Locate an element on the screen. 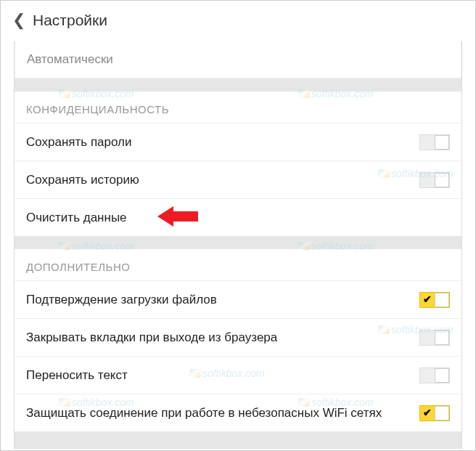 This screenshot has height=451, width=476. header-bar: ❮ Настройки is located at coordinates (238, 20).